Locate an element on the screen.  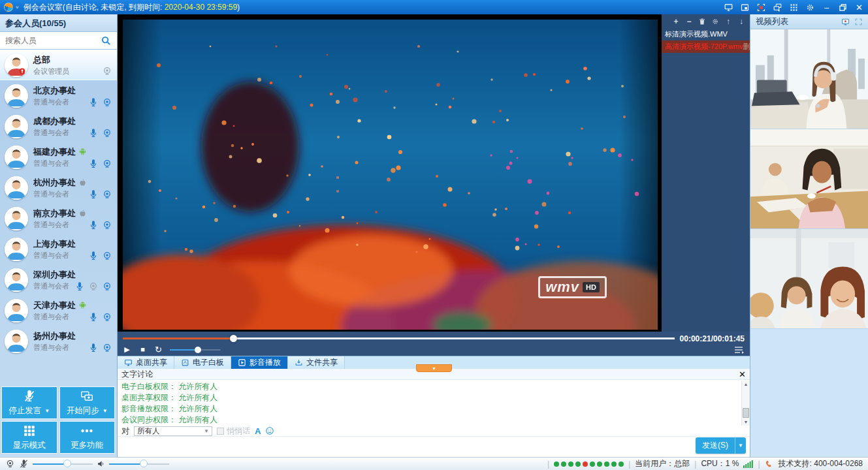
message-input: 发送(S) ▼ is located at coordinates (434, 446).